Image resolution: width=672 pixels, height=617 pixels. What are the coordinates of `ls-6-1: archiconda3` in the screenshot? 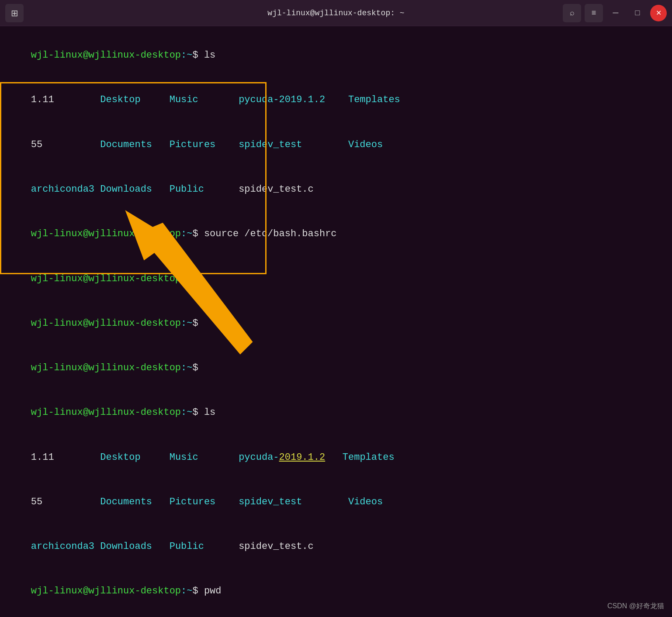 It's located at (66, 547).